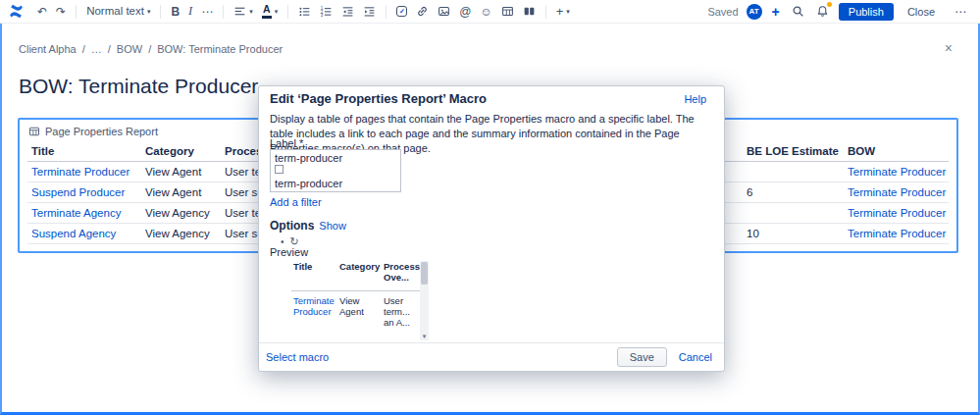 This screenshot has height=415, width=980. What do you see at coordinates (61, 12) in the screenshot?
I see `redo-icon: ↷` at bounding box center [61, 12].